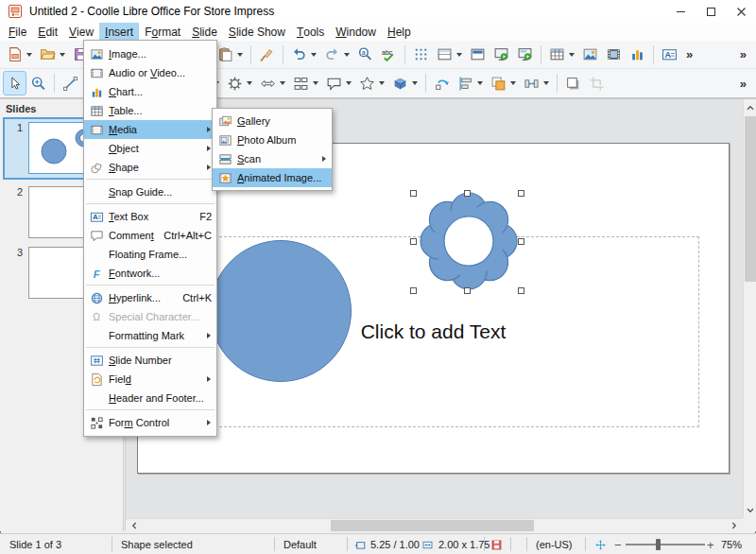 This screenshot has height=554, width=756. I want to click on zoom-slider-handle, so click(658, 545).